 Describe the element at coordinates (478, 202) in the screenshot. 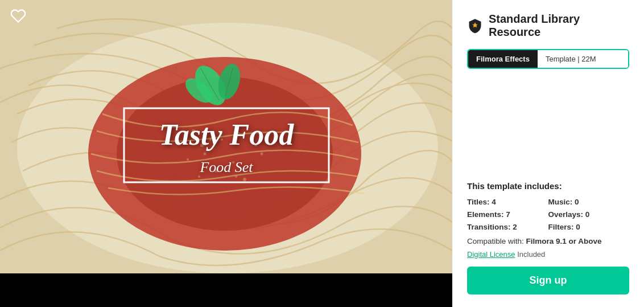

I see `titles-label: Titles:` at that location.